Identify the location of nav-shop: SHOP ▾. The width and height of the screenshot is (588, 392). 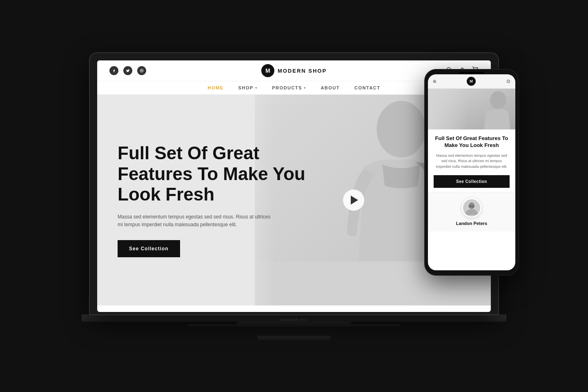
(248, 88).